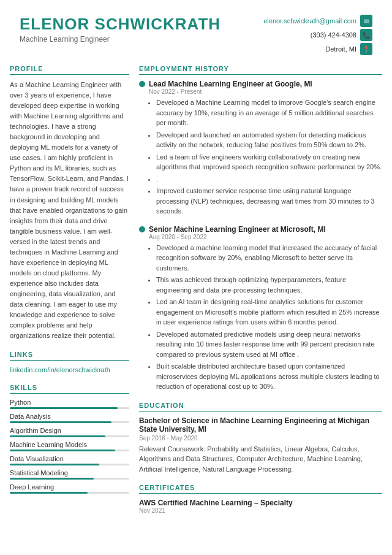  Describe the element at coordinates (120, 39) in the screenshot. I see `candidate-title: Machine Learning Engineer` at that location.